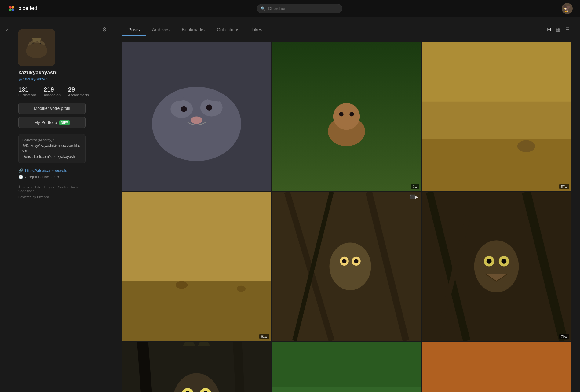 The image size is (580, 392). I want to click on profile-handle: @KazukyAkayashi, so click(63, 79).